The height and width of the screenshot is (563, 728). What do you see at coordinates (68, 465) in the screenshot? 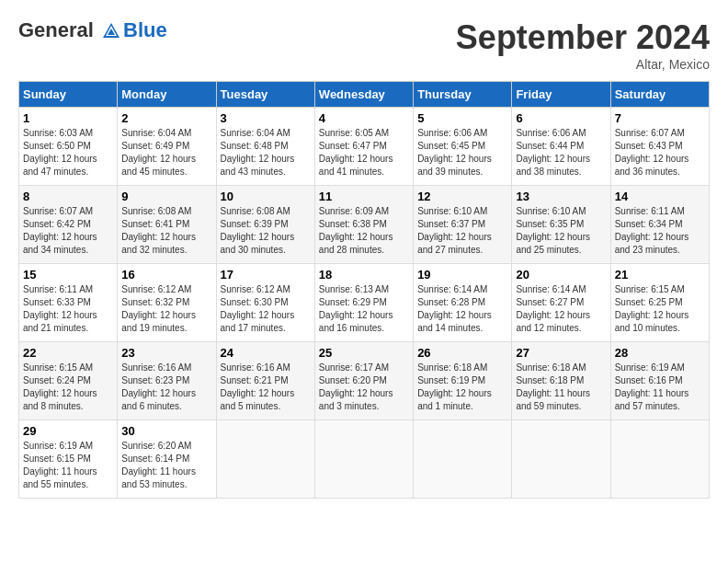
I see `day-info: Sunrise: 6:19 AM Sunset: 6:15 PM Dayligh…` at bounding box center [68, 465].